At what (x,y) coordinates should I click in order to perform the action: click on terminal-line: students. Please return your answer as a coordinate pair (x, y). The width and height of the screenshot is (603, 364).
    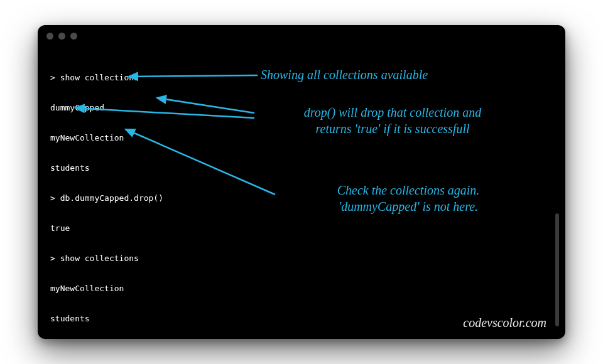
    Looking at the image, I should click on (302, 168).